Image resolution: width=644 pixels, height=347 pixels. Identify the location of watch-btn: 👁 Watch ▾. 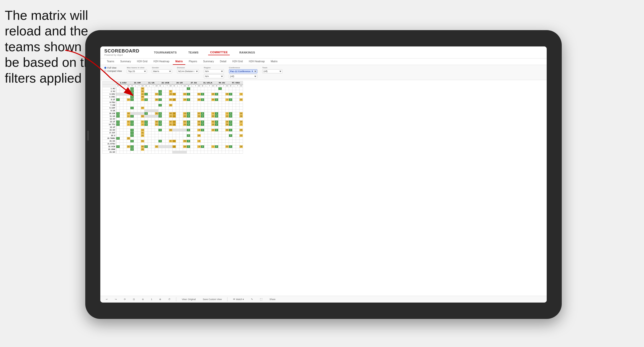
(238, 299).